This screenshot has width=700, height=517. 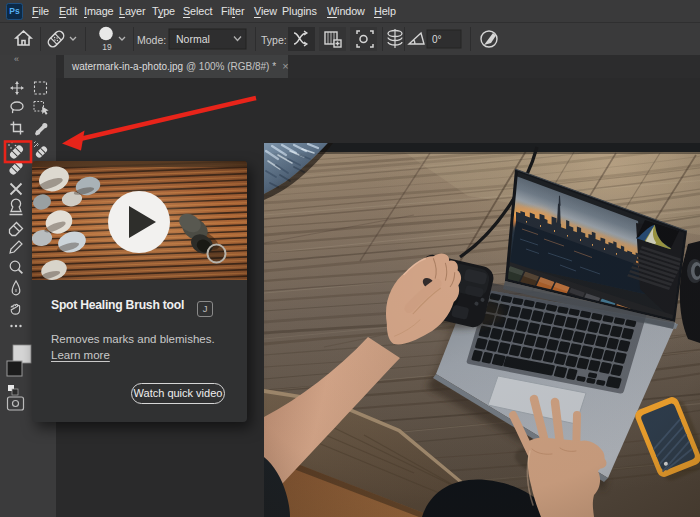 I want to click on svg-text: 0°, so click(x=437, y=40).